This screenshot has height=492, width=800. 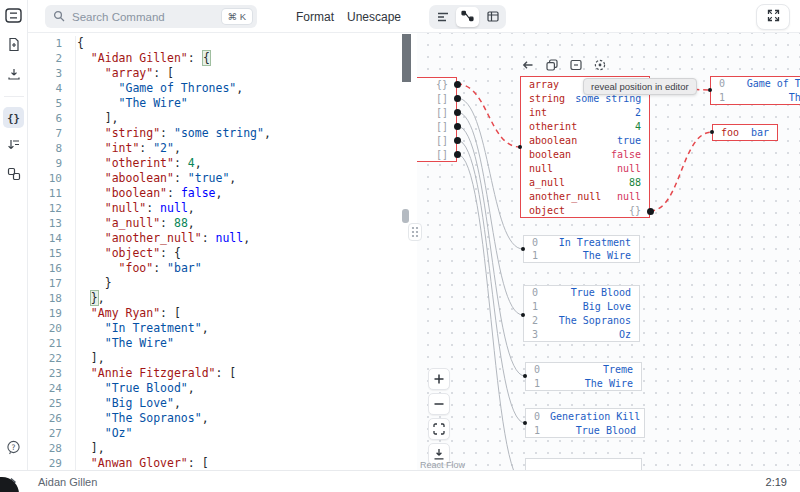 I want to click on node-row: int2, so click(x=585, y=112).